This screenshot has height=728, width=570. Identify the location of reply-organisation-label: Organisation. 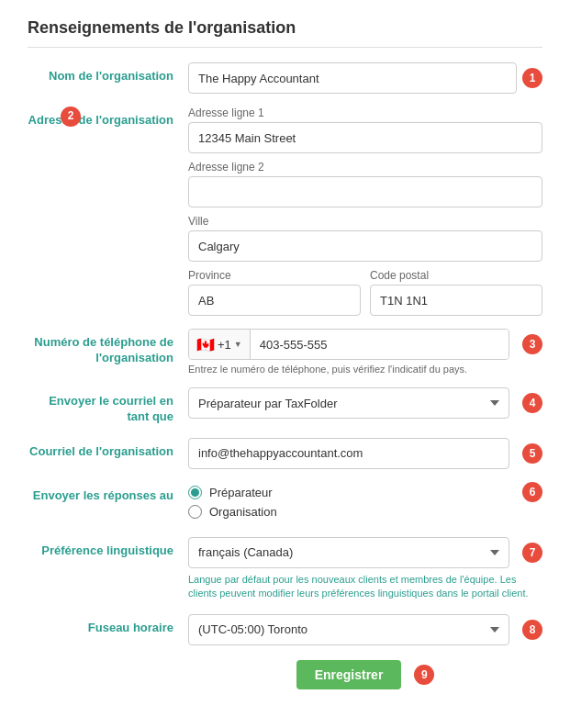
(243, 512).